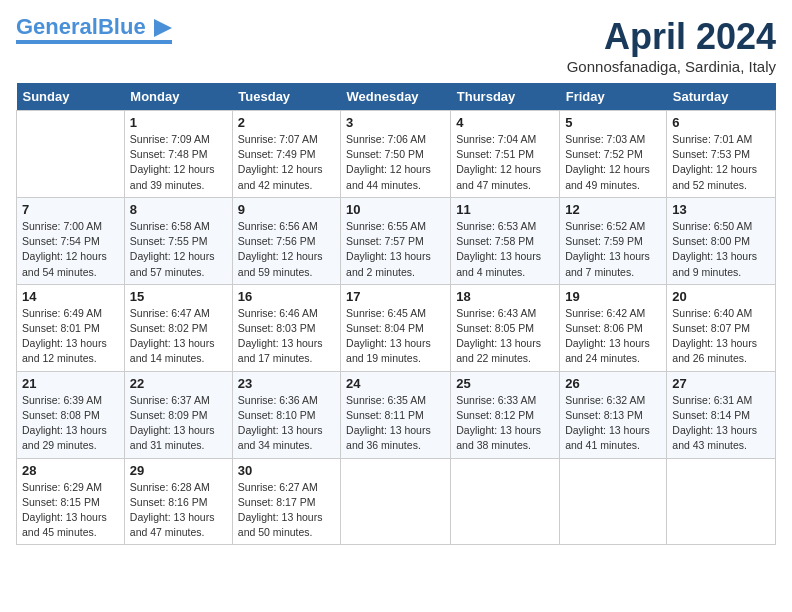  What do you see at coordinates (721, 424) in the screenshot?
I see `cell-info: Sunrise: 6:31 AMSunset: 8:14 PMDaylight:…` at bounding box center [721, 424].